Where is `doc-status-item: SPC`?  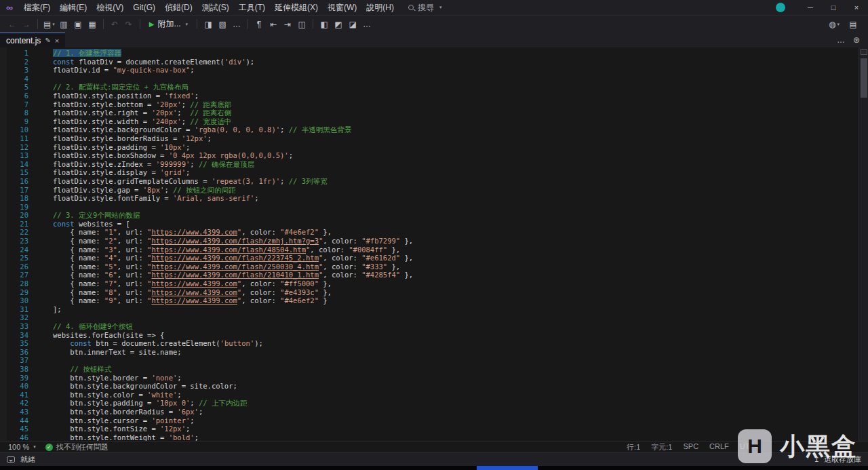
doc-status-item: SPC is located at coordinates (690, 448).